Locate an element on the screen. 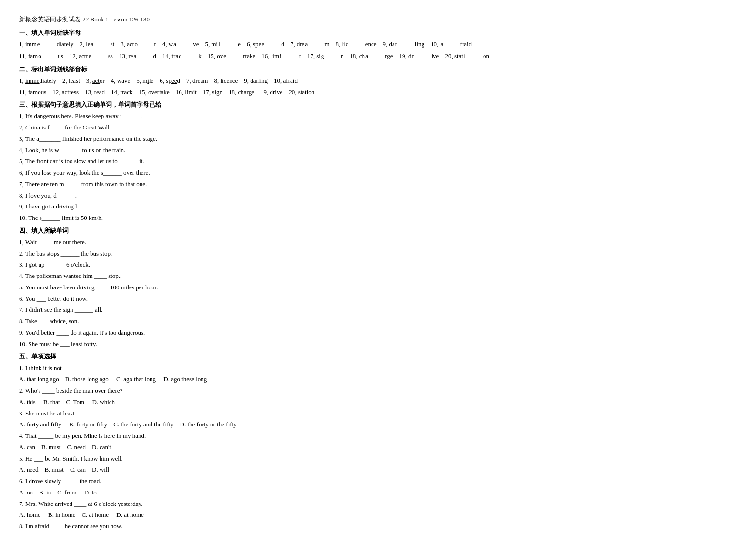  s4-line-3: 3. I got up ______ 6 o'clock. is located at coordinates (378, 265).